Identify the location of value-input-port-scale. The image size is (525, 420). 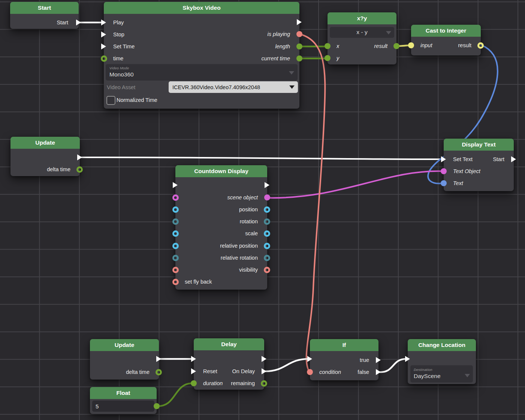
(175, 234).